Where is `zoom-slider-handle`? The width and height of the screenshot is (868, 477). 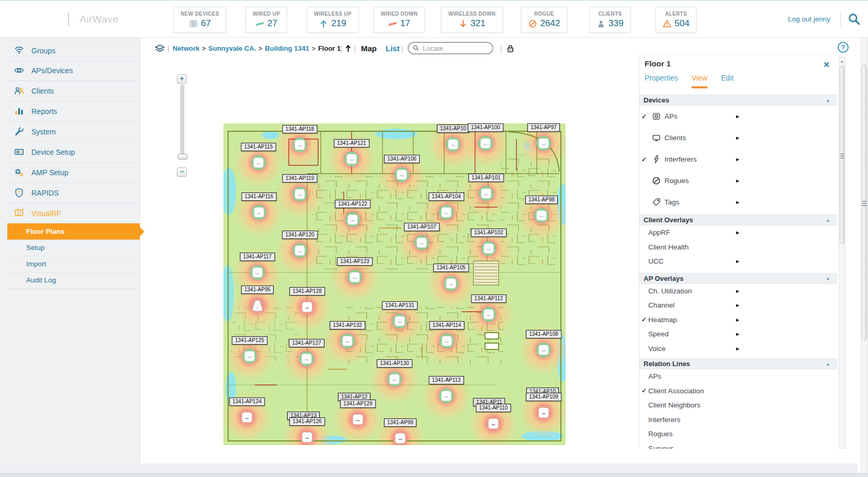
zoom-slider-handle is located at coordinates (183, 157).